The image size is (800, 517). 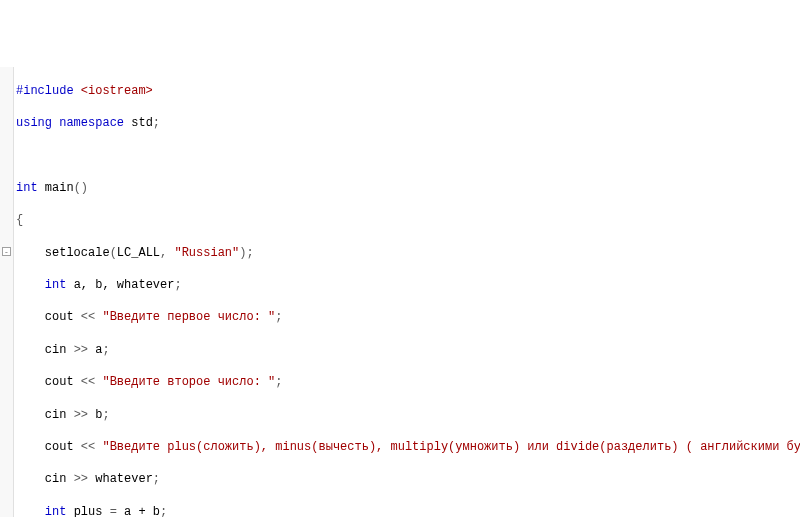 What do you see at coordinates (142, 123) in the screenshot?
I see `id-std: std` at bounding box center [142, 123].